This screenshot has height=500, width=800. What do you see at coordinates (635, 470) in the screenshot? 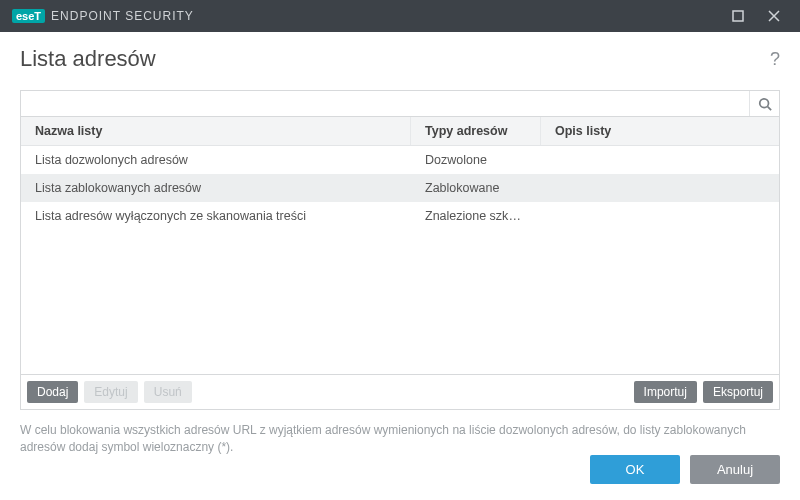
I see `ok-button: OK` at bounding box center [635, 470].